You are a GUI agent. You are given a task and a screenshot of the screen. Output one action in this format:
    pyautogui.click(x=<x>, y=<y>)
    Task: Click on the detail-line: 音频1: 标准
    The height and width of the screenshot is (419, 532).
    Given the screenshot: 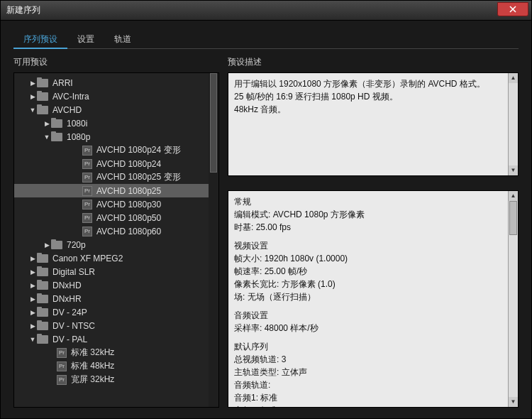 What is the action you would take?
    pyautogui.click(x=373, y=398)
    